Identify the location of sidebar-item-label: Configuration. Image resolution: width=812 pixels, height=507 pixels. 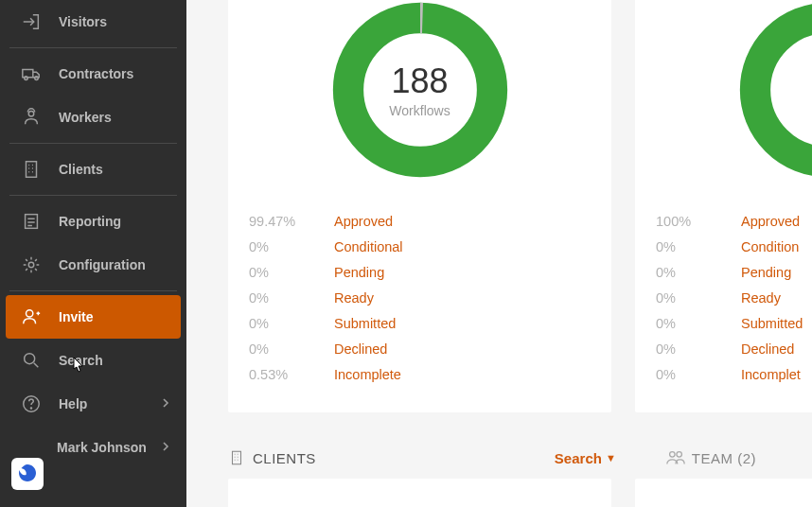
(102, 265).